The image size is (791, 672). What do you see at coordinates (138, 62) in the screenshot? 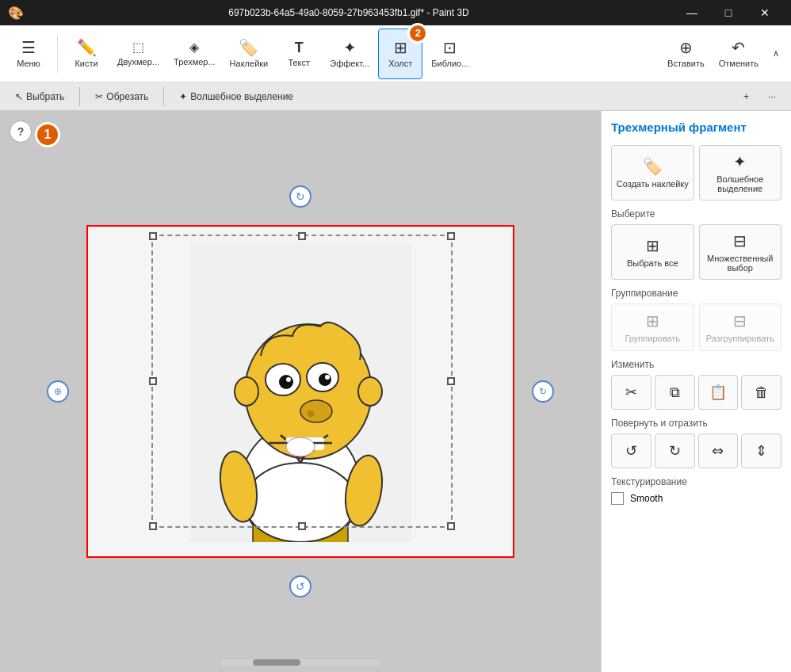
I see `toolbar-2d-label: Двухмер...` at bounding box center [138, 62].